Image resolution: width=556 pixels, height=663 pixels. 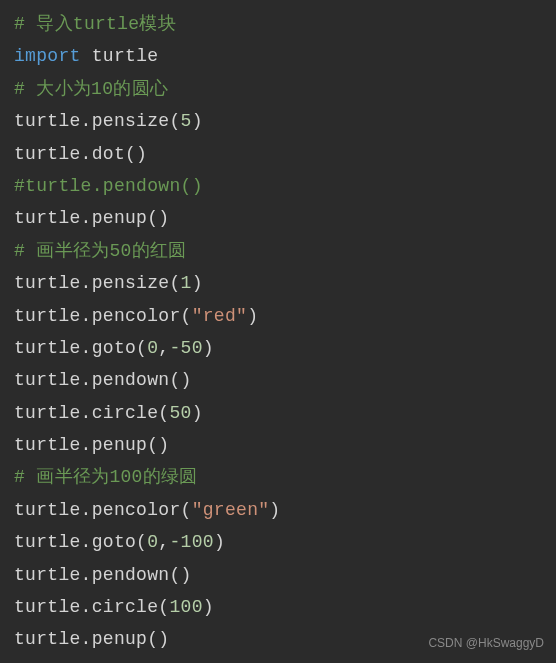 What do you see at coordinates (278, 218) in the screenshot?
I see `code-line-7: turtle.penup()` at bounding box center [278, 218].